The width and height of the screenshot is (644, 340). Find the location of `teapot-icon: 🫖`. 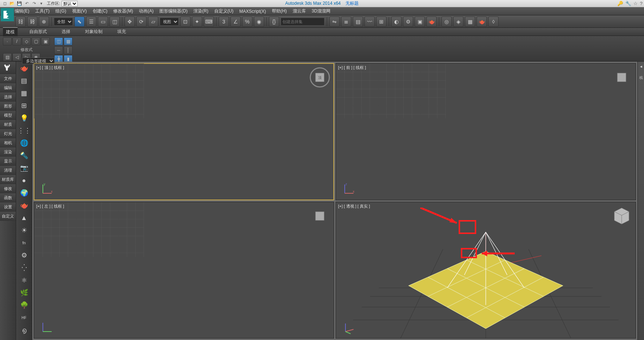

teapot-icon: 🫖 is located at coordinates (24, 68).